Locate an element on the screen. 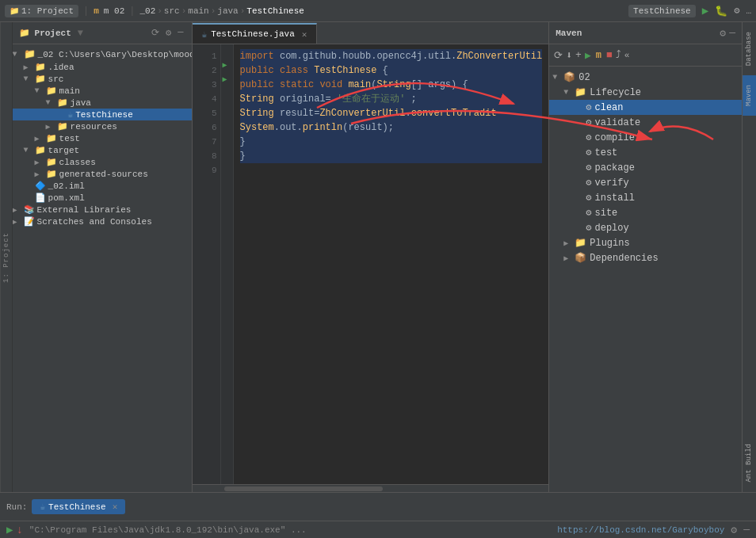  run-label: Run: is located at coordinates (17, 507).